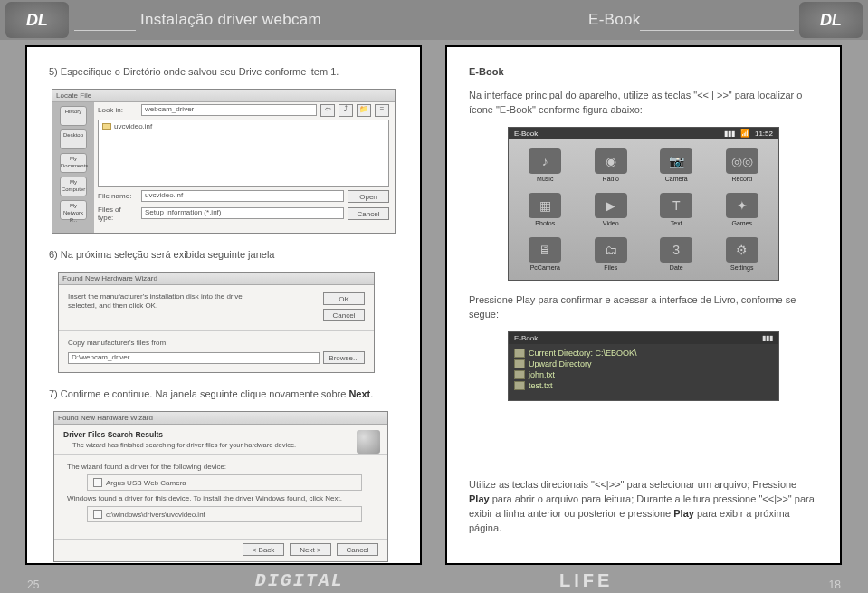 The height and width of the screenshot is (593, 868). I want to click on app-music: ♪Music, so click(545, 165).